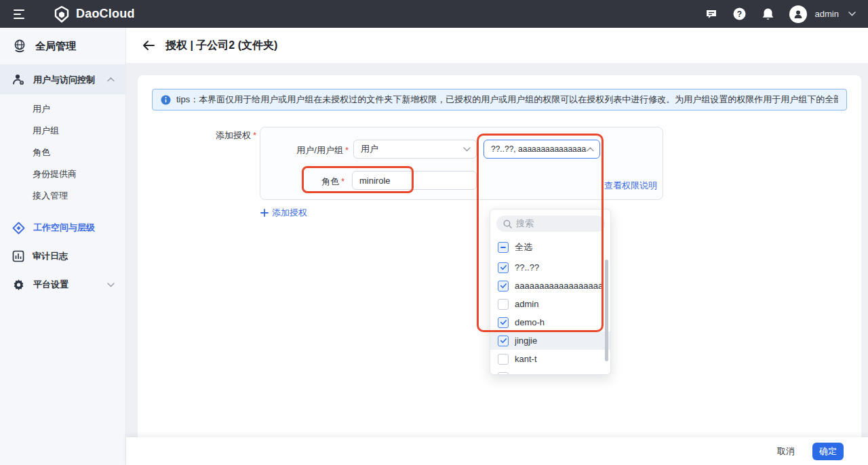 This screenshot has width=868, height=465. What do you see at coordinates (79, 228) in the screenshot?
I see `sidebar-item-label: 工作空间与层级` at bounding box center [79, 228].